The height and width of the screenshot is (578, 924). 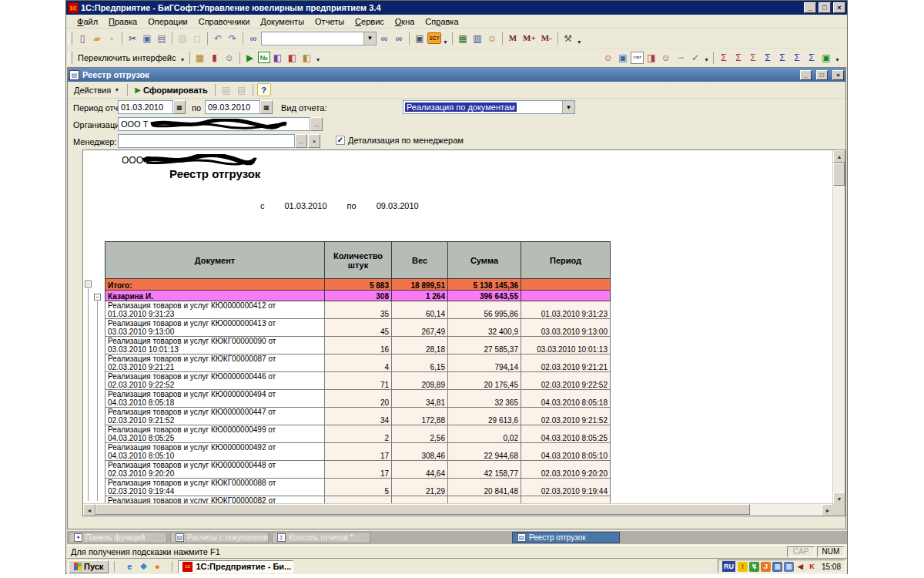 What do you see at coordinates (282, 22) in the screenshot?
I see `menu-item-документы: Документы` at bounding box center [282, 22].